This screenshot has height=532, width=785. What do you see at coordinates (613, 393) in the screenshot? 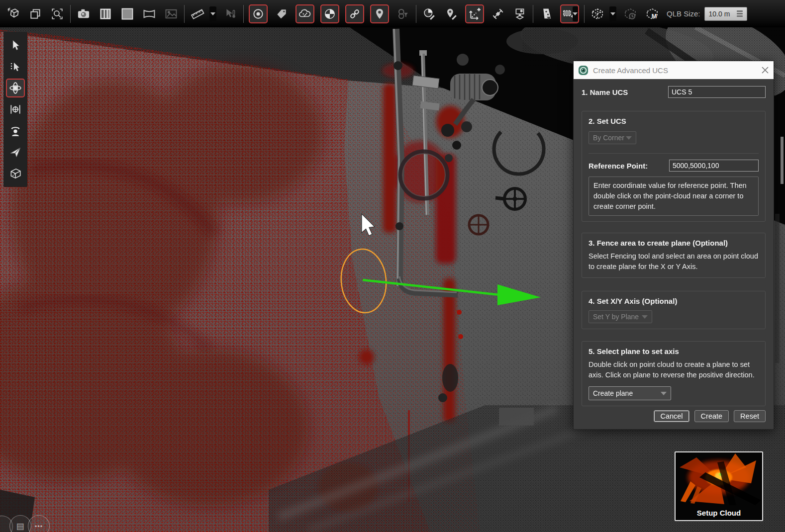
I see `create-plane-value: Create plane` at bounding box center [613, 393].